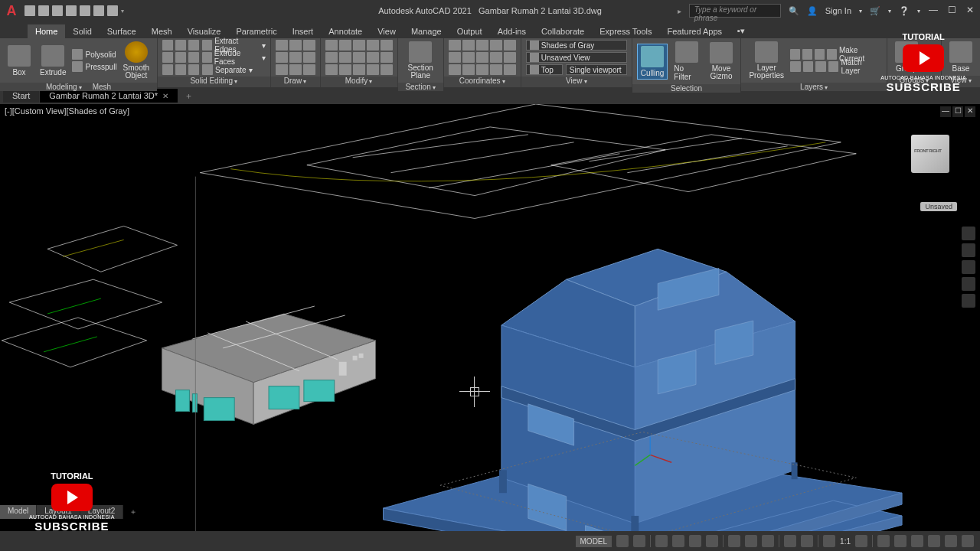  I want to click on help-icon: ❔, so click(904, 11).